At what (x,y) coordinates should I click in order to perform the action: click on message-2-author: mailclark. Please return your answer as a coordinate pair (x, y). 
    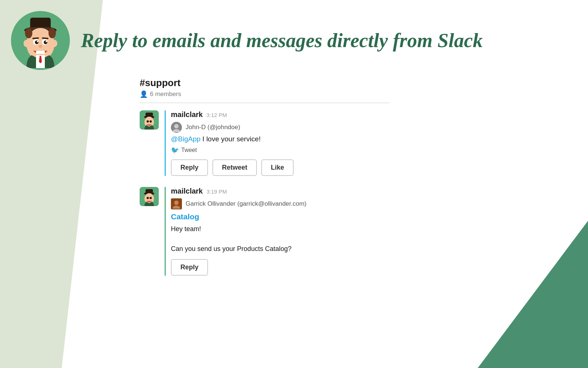
    Looking at the image, I should click on (187, 191).